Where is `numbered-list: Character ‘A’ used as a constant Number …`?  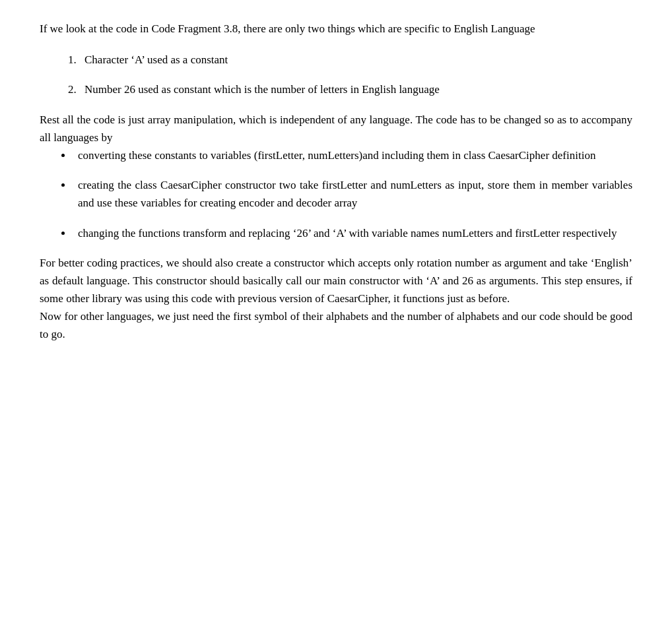 numbered-list: Character ‘A’ used as a constant Number … is located at coordinates (336, 75).